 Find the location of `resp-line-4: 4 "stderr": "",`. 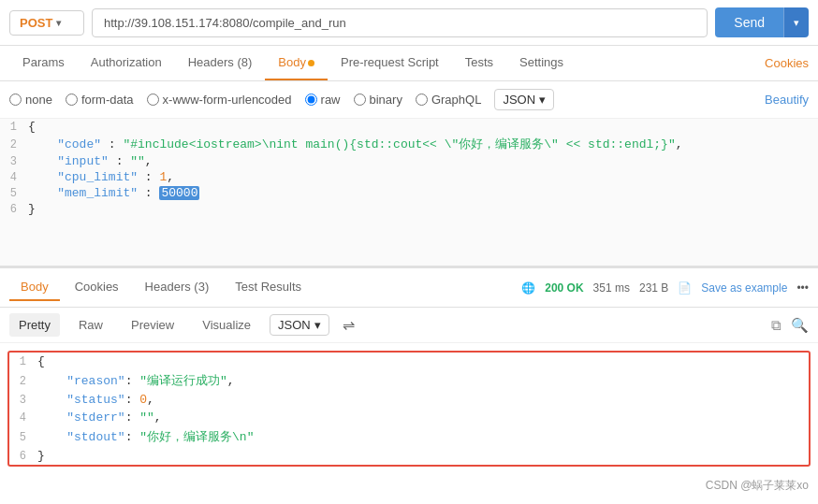

resp-line-4: 4 "stderr": "", is located at coordinates (409, 417).